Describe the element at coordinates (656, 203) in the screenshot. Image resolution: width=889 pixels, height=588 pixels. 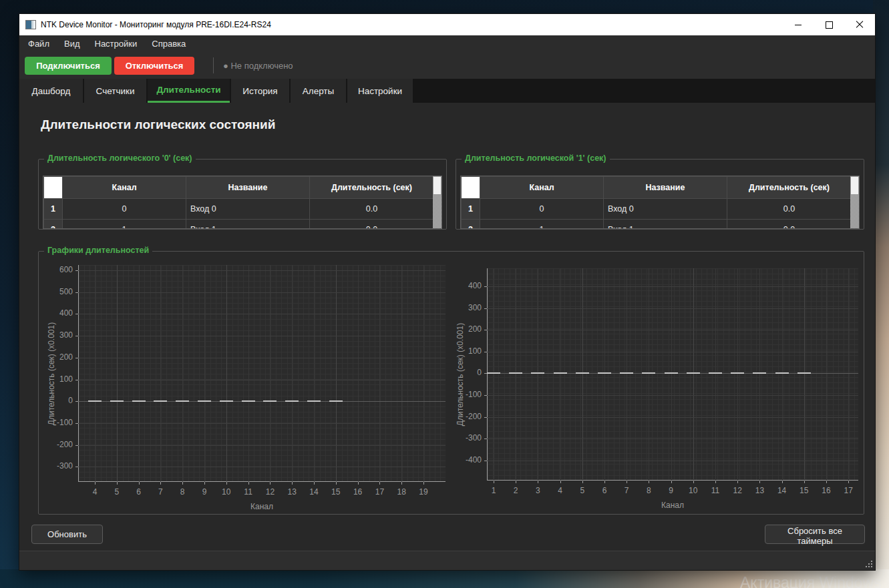
I see `duration-one-table: Канал Название Длительность (сек) 10Вход…` at that location.